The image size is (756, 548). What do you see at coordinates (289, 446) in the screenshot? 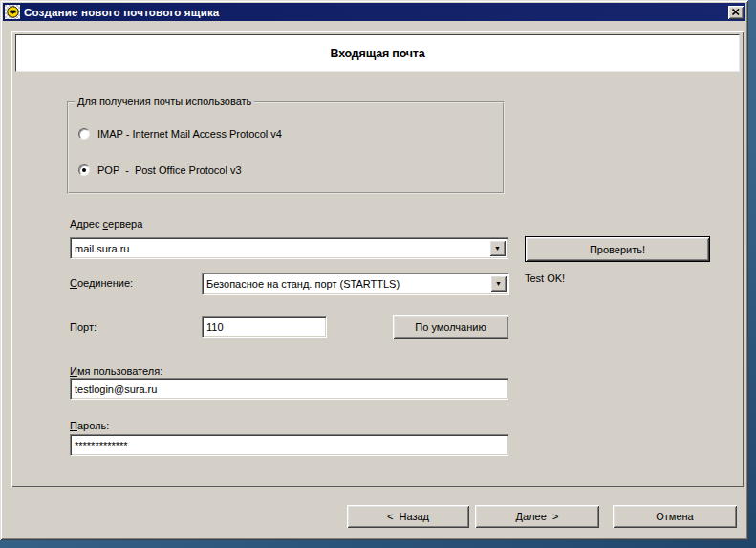
I see `password-field` at bounding box center [289, 446].